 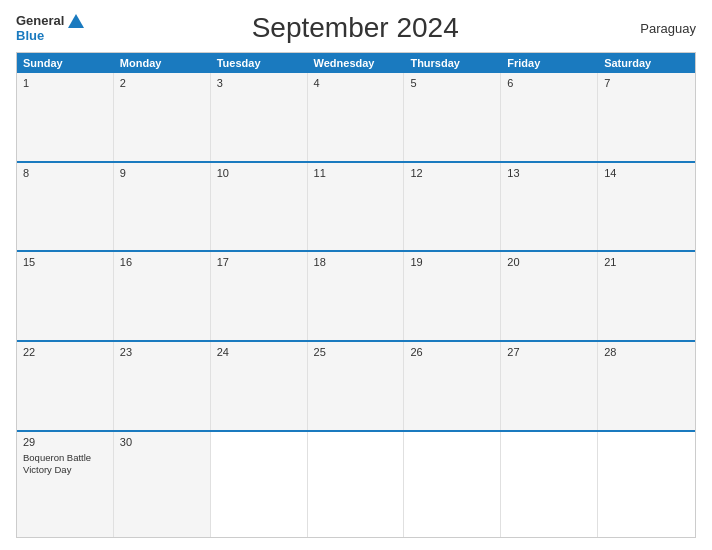 What do you see at coordinates (65, 442) in the screenshot?
I see `day-number: 29` at bounding box center [65, 442].